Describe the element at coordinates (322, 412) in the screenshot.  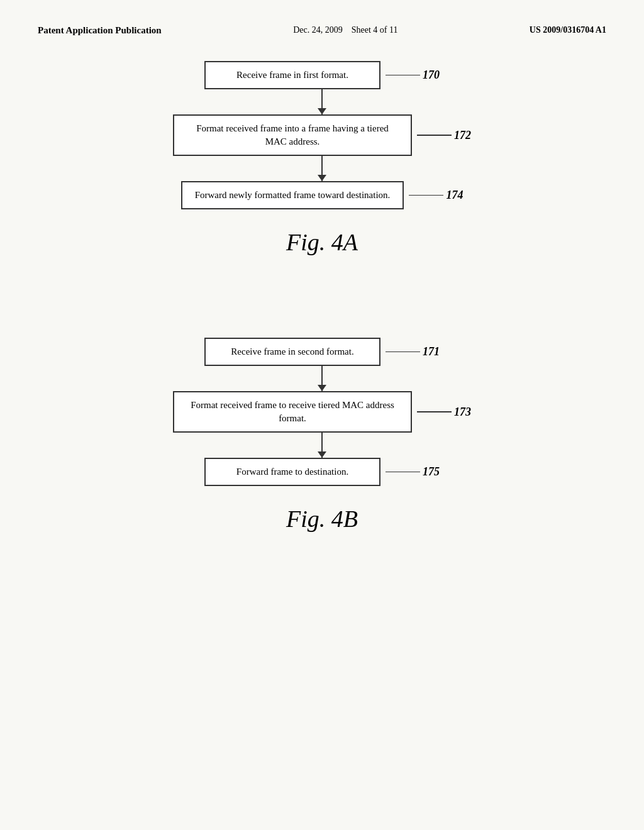
I see `flow-step-173: Format received frame to receive tiered …` at that location.